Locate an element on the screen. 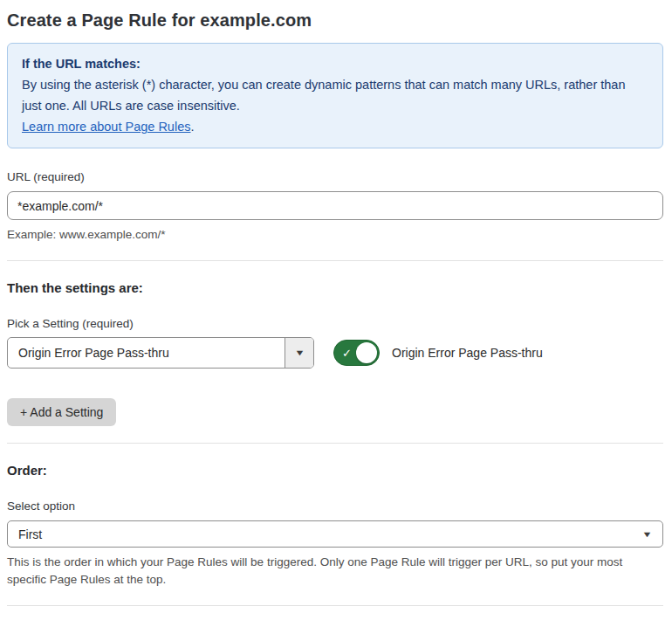 This screenshot has height=620, width=672. url-helper-text: Example: www.example.com/* is located at coordinates (335, 235).